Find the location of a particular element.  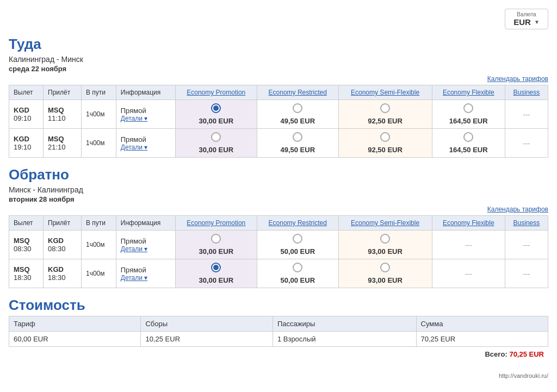

col-info-header: Информация is located at coordinates (146, 92).